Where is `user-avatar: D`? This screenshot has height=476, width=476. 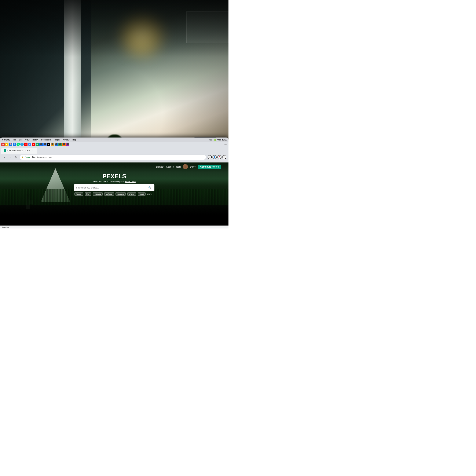
user-avatar: D is located at coordinates (185, 167).